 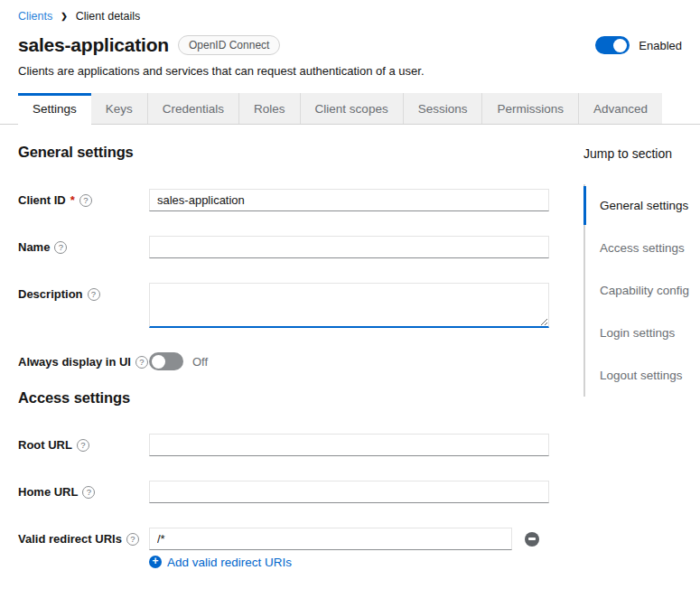 I want to click on root-url-row: Root URL ?, so click(x=284, y=444).